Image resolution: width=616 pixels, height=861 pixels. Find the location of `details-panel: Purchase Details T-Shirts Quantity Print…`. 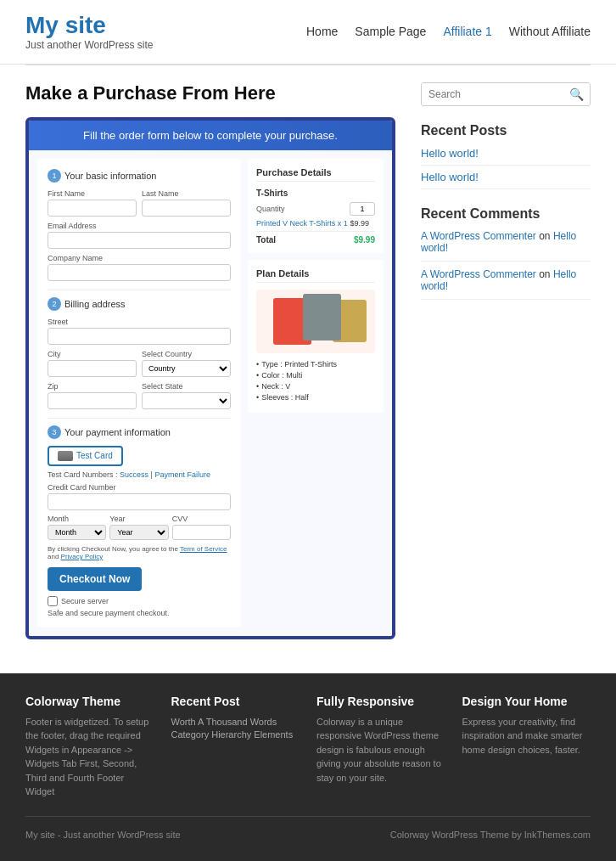

details-panel: Purchase Details T-Shirts Quantity Print… is located at coordinates (316, 393).